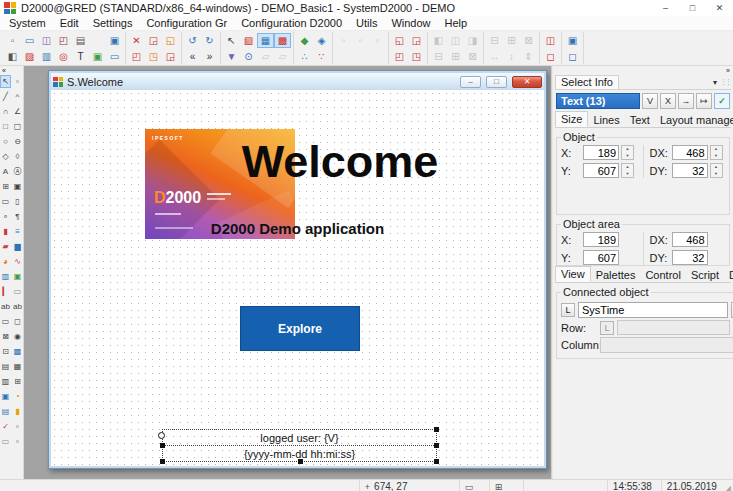  What do you see at coordinates (70, 24) in the screenshot?
I see `menu-item-edit: Edit` at bounding box center [70, 24].